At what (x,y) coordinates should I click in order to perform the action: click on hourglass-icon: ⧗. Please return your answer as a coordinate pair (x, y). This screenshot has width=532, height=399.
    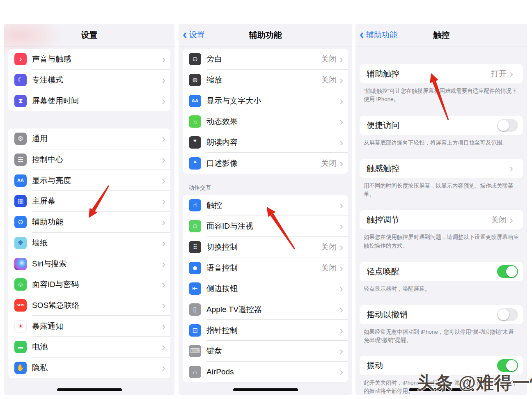
    Looking at the image, I should click on (21, 101).